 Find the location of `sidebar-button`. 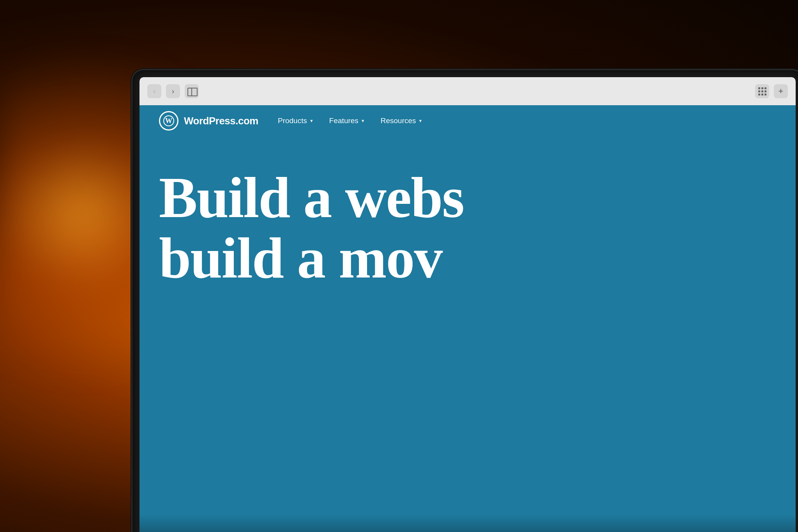

sidebar-button is located at coordinates (192, 91).